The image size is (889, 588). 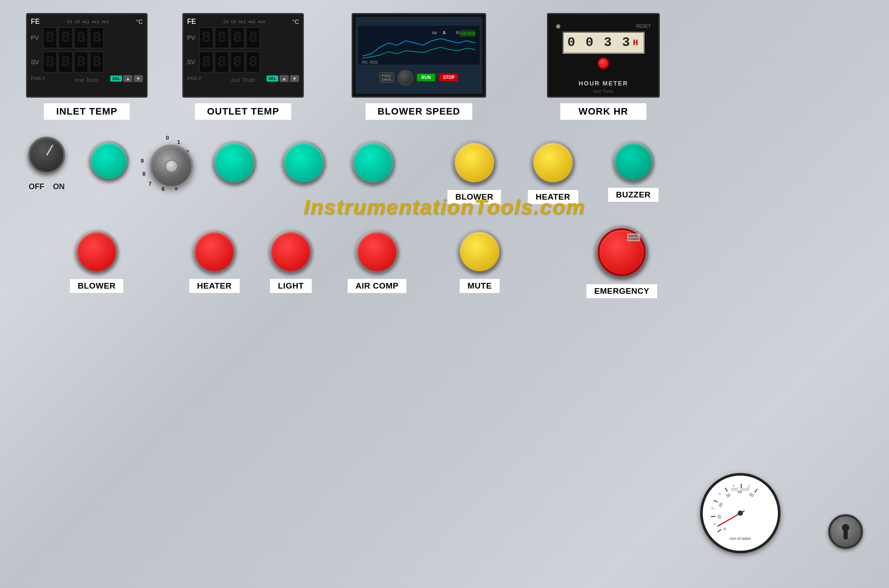 I want to click on blower-stop-btn: STOP, so click(x=449, y=77).